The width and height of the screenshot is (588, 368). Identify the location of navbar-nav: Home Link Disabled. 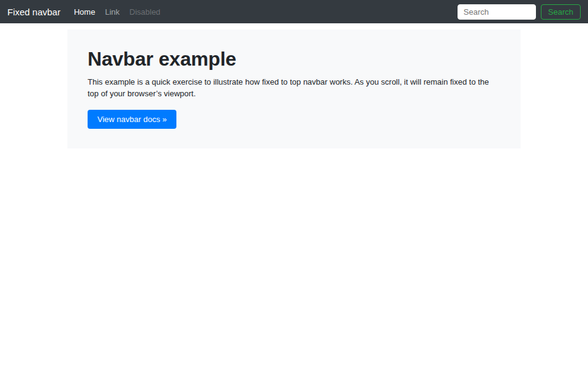
(118, 12).